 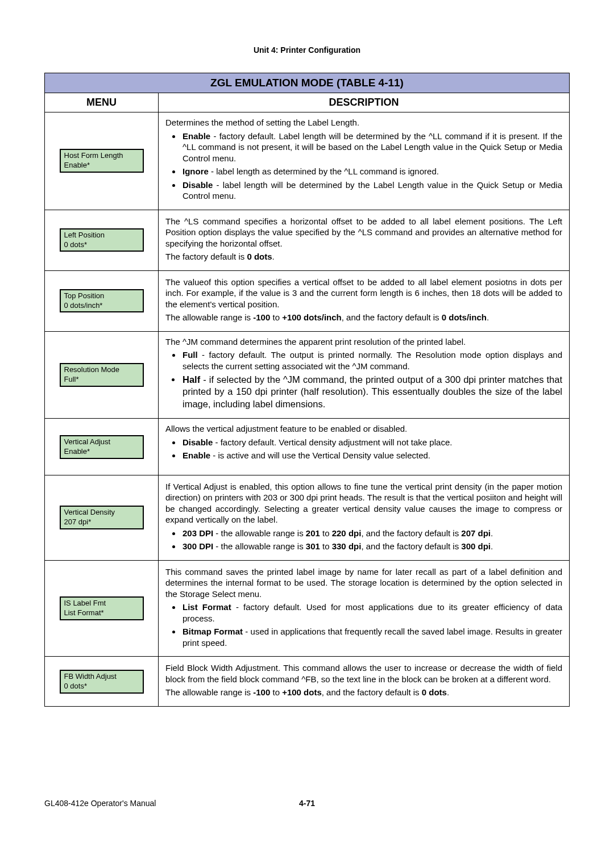 What do you see at coordinates (102, 240) in the screenshot?
I see `menu-left-position: Left Position 0 dots*` at bounding box center [102, 240].